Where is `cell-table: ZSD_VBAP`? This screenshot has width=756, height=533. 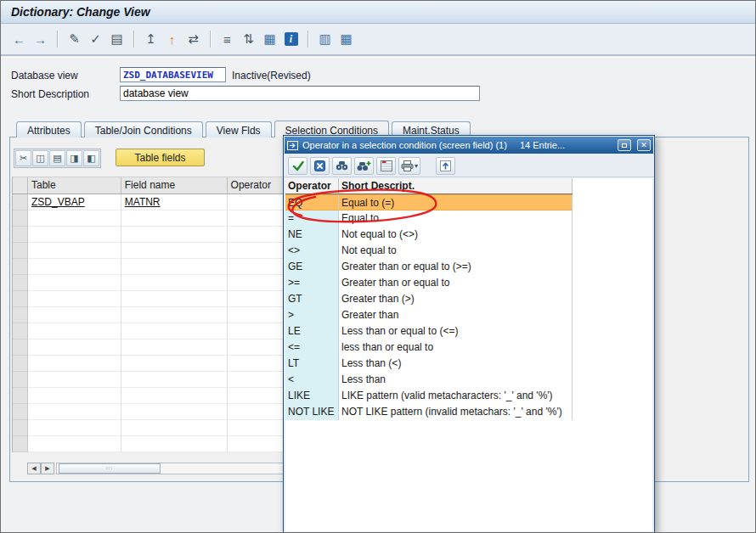
cell-table: ZSD_VBAP is located at coordinates (75, 202).